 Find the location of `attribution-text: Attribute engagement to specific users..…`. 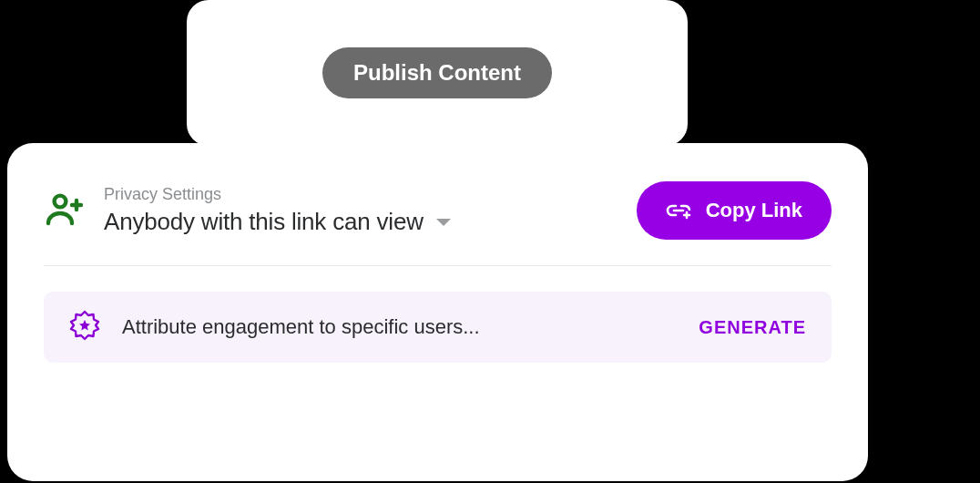

attribution-text: Attribute engagement to specific users..… is located at coordinates (399, 327).